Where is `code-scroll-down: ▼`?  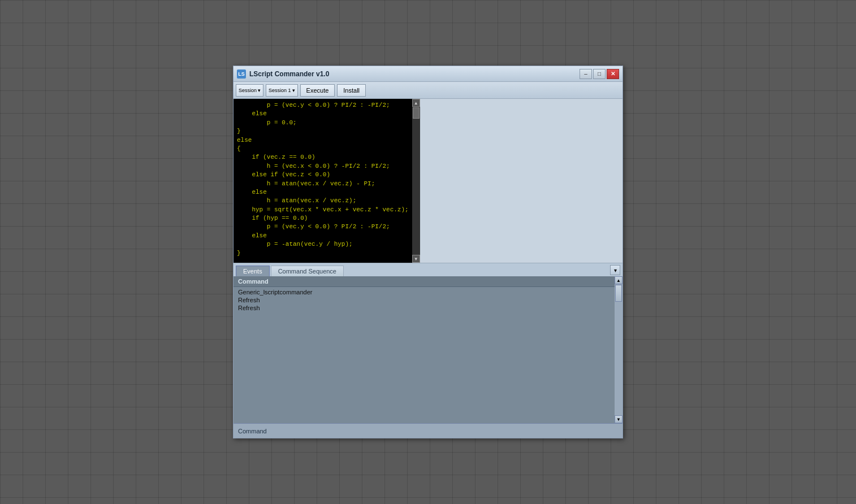 code-scroll-down: ▼ is located at coordinates (416, 259).